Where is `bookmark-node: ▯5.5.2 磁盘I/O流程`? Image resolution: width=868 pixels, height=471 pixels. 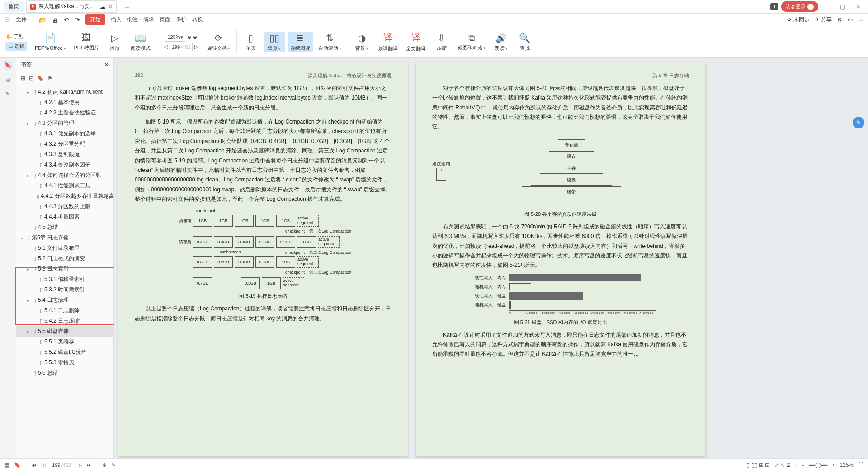
bookmark-node: ▯5.5.2 磁盘I/O流程 is located at coordinates (65, 352).